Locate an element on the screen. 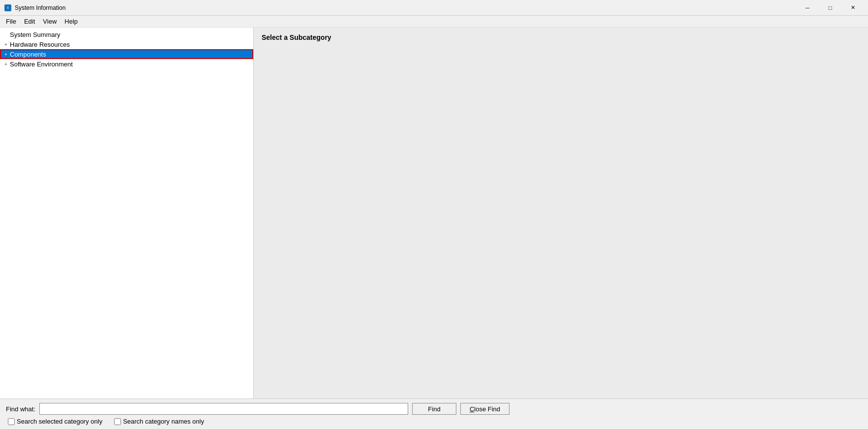  subcategory-heading: Select a Subcategory is located at coordinates (297, 37).